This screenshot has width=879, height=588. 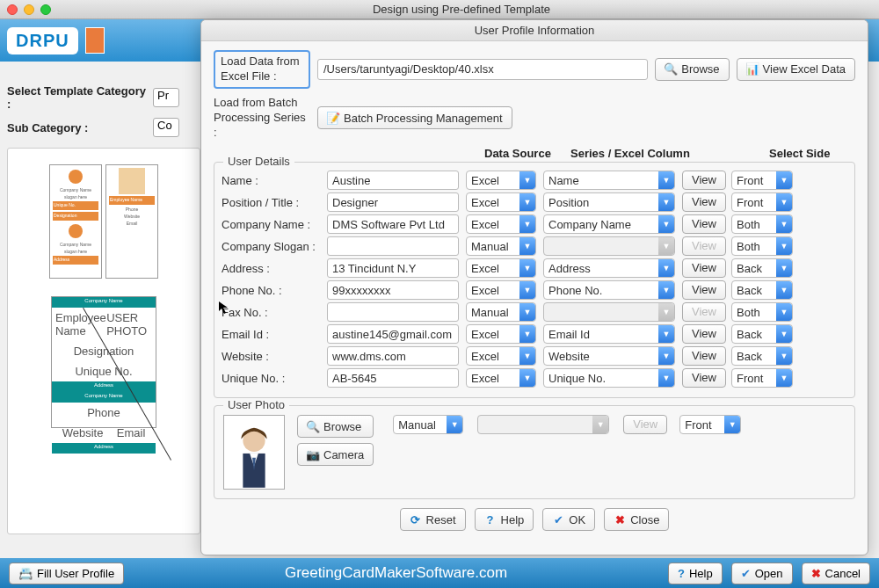 What do you see at coordinates (274, 357) in the screenshot?
I see `field-label: Website :` at bounding box center [274, 357].